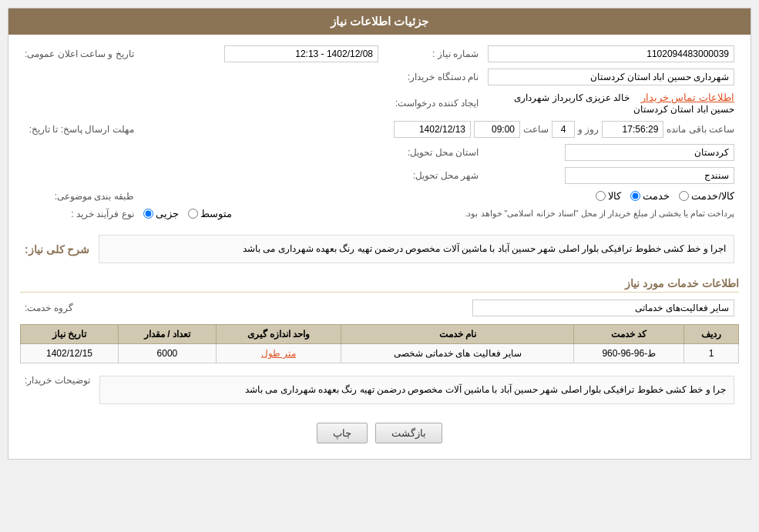 This screenshot has width=759, height=532. Describe the element at coordinates (379, 343) in the screenshot. I see `services-table: ردیف کد خدمت نام خدمت واحد اندازه گیری ت…` at that location.